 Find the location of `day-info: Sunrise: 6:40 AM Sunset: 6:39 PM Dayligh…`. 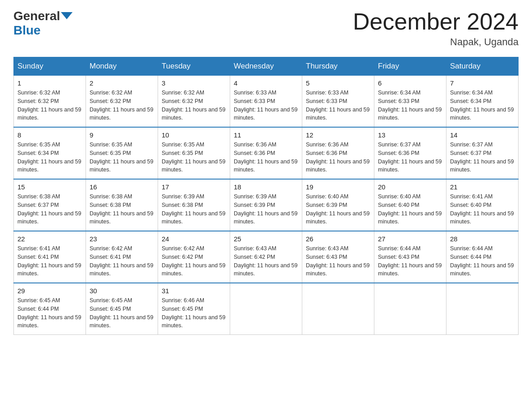

day-info: Sunrise: 6:40 AM Sunset: 6:39 PM Dayligh… is located at coordinates (338, 210).